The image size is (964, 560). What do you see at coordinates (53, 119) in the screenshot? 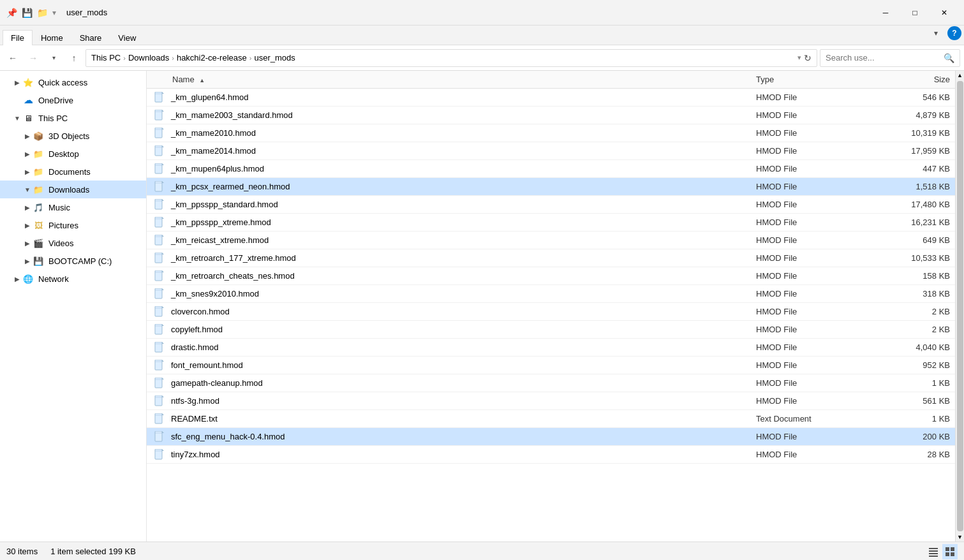
I see `sidebar-label-this-pc: This PC` at bounding box center [53, 119].